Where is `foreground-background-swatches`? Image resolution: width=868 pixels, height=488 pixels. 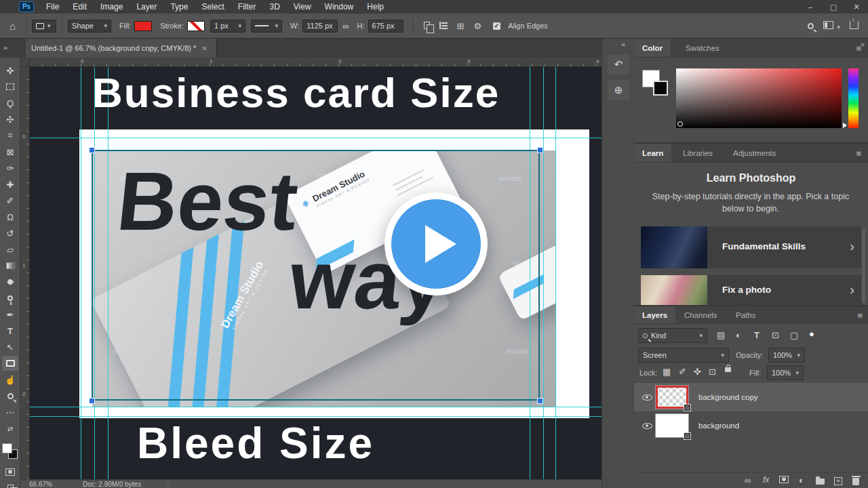 foreground-background-swatches is located at coordinates (10, 451).